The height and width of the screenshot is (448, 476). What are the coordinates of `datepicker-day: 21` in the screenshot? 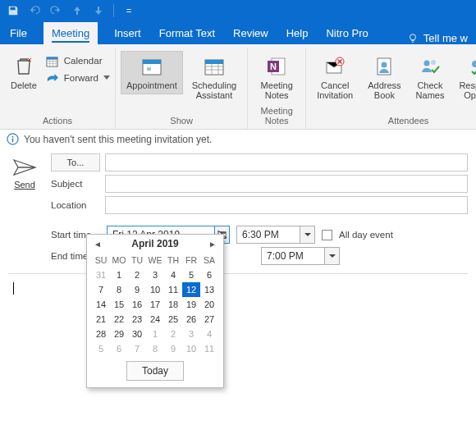 It's located at (101, 319).